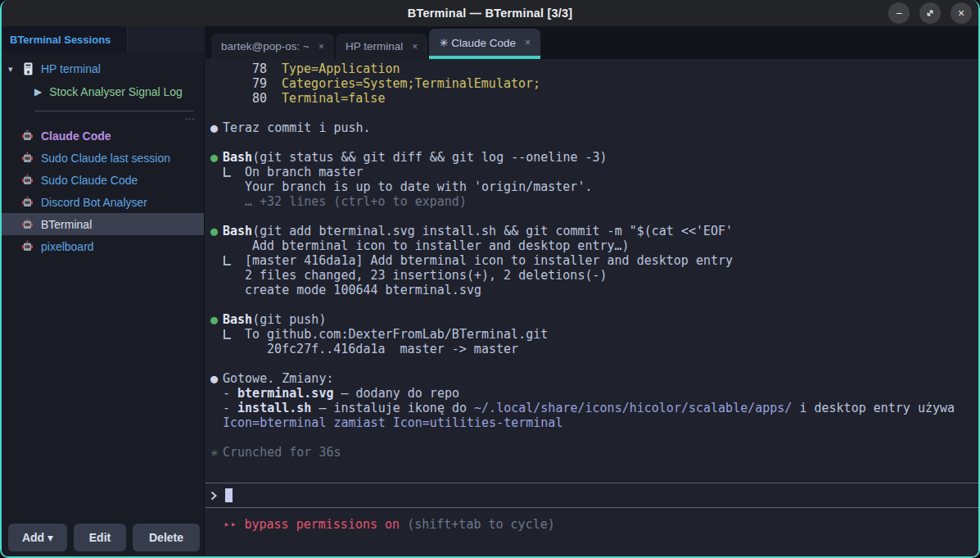 Image resolution: width=980 pixels, height=558 pixels. What do you see at coordinates (103, 69) in the screenshot?
I see `tree-item-hp-terminal: ▾ HP terminal` at bounding box center [103, 69].